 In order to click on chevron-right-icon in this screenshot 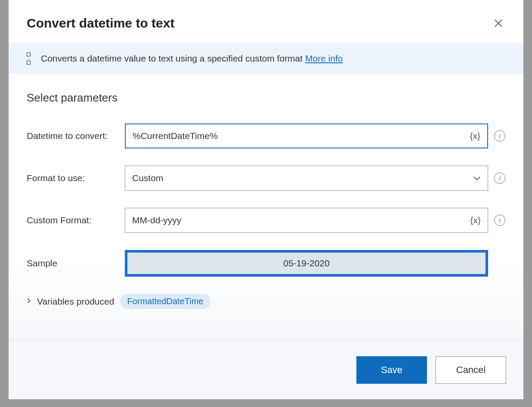, I will do `click(29, 301)`.